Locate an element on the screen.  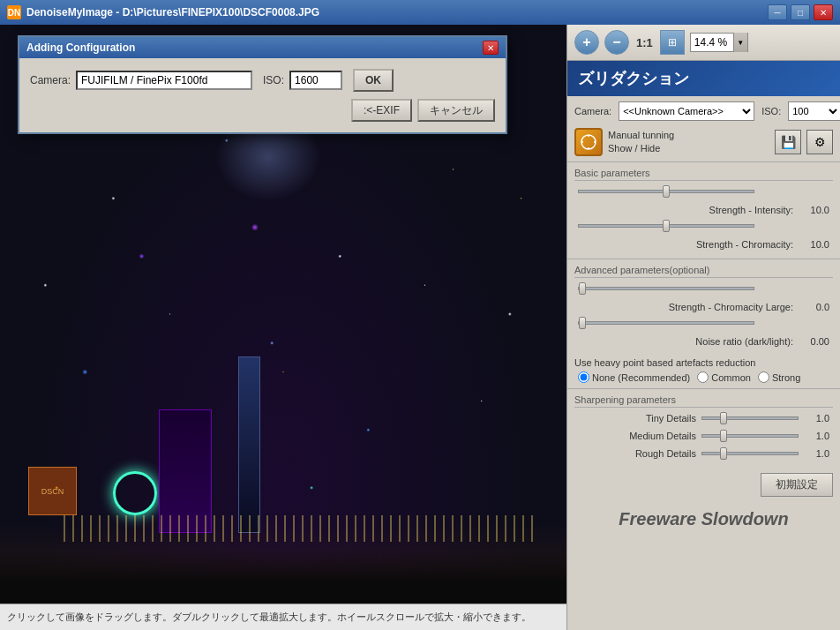
dialog-camera-input is located at coordinates (164, 80).